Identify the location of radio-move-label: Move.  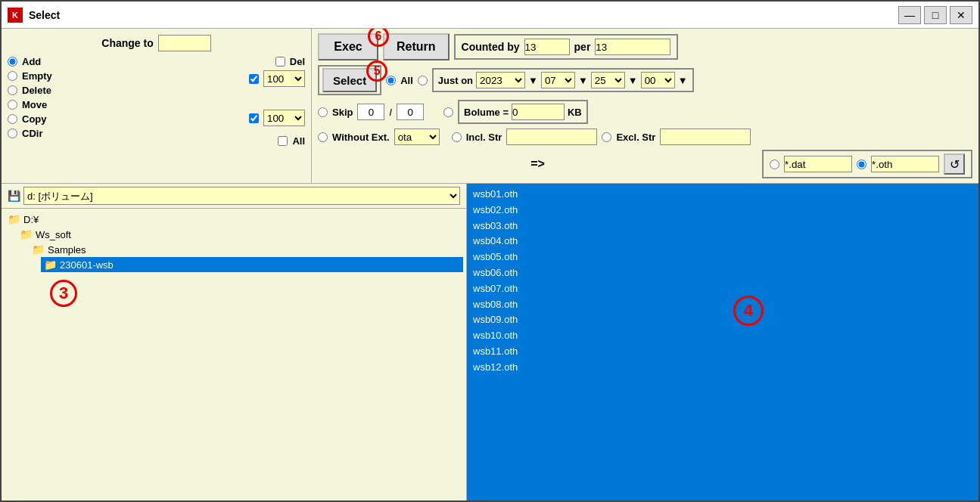
(35, 104).